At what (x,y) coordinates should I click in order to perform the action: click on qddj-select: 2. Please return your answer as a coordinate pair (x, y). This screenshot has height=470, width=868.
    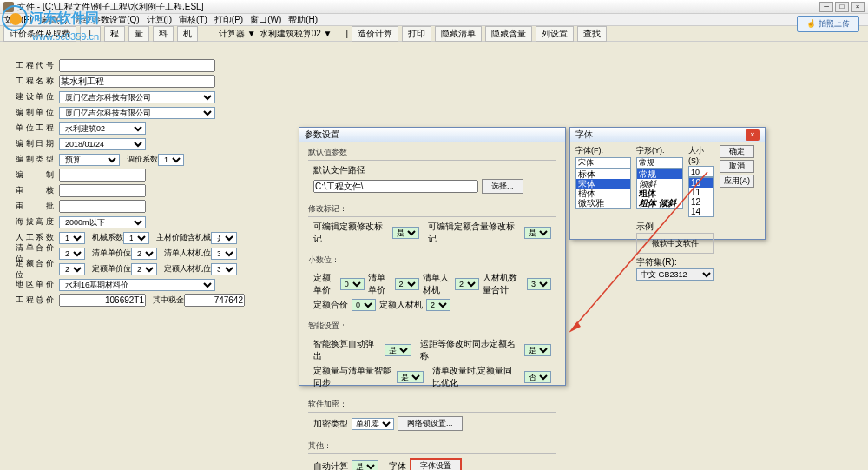
    Looking at the image, I should click on (144, 254).